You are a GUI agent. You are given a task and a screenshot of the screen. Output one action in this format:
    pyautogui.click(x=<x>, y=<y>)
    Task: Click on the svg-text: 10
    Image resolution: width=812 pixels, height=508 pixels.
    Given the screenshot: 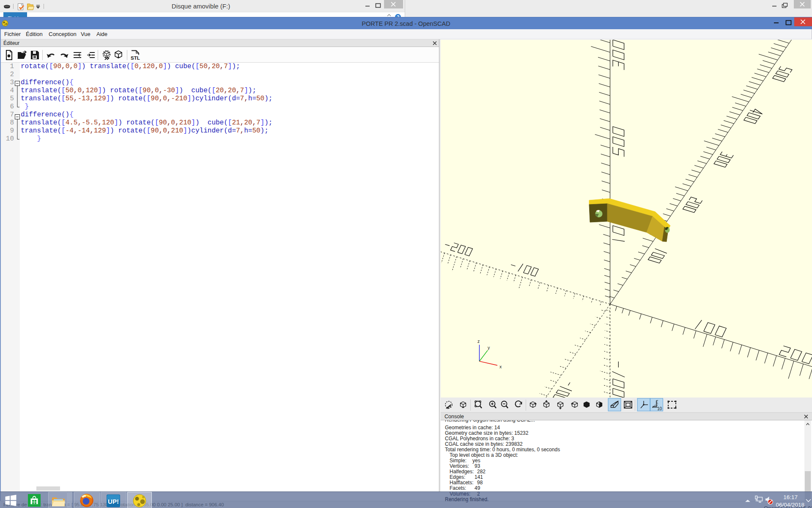 What is the action you would take?
    pyautogui.click(x=660, y=409)
    